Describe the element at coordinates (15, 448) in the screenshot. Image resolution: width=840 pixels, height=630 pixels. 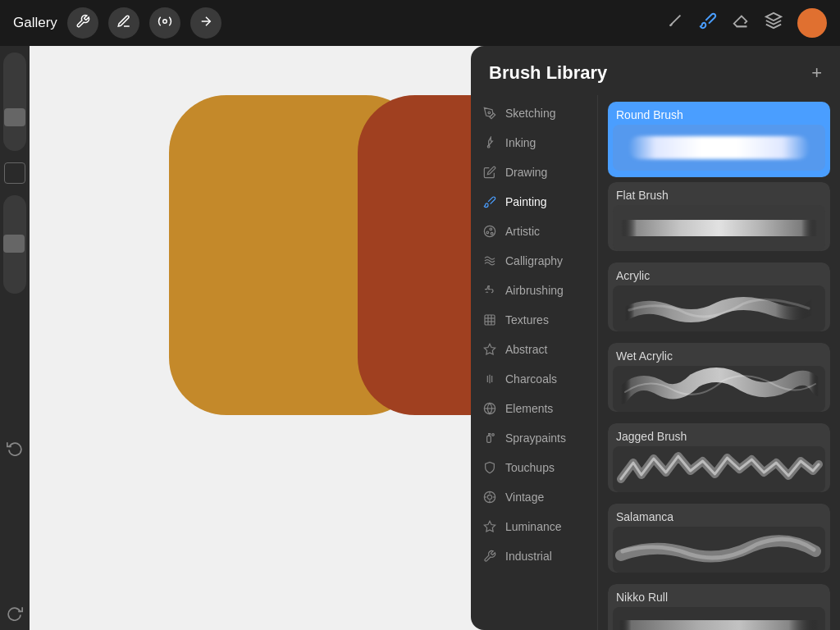
I see `undo-button` at that location.